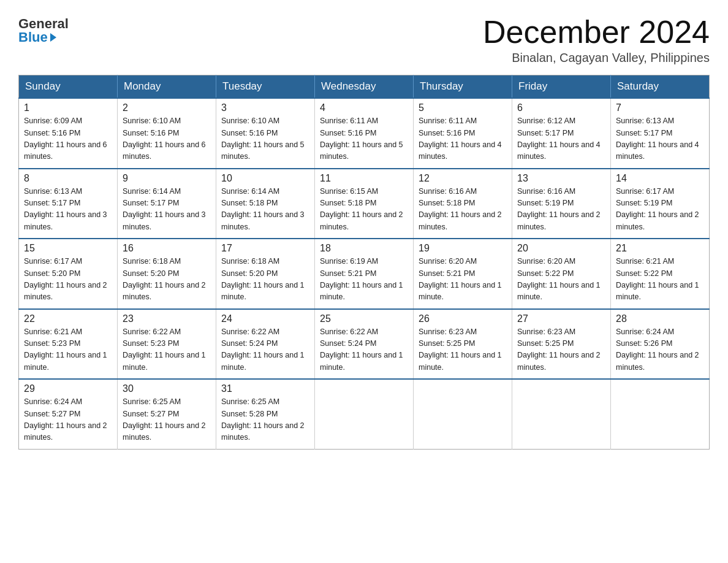 The height and width of the screenshot is (563, 728). Describe the element at coordinates (69, 204) in the screenshot. I see `calendar-cell: 8Sunrise: 6:13 AMSunset: 5:17 PMDaylight…` at that location.